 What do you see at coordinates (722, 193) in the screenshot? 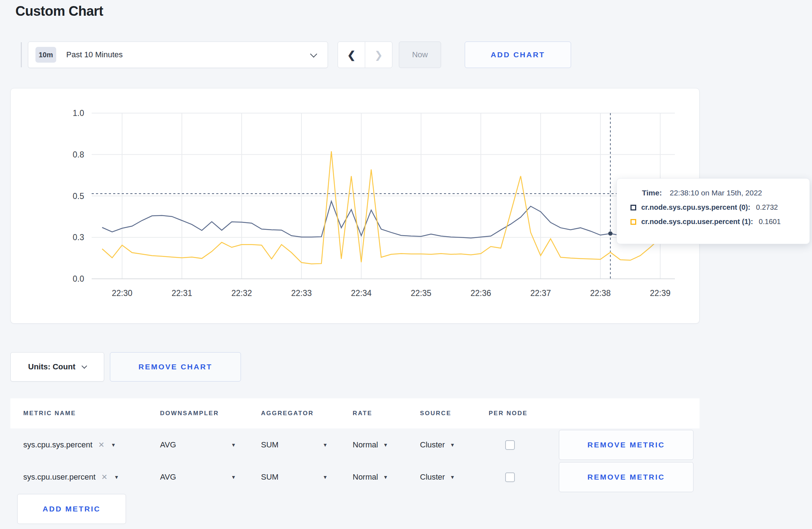
I see `tooltip-time-row: Time: 22:38:10 on Mar 15th, 2022` at bounding box center [722, 193].